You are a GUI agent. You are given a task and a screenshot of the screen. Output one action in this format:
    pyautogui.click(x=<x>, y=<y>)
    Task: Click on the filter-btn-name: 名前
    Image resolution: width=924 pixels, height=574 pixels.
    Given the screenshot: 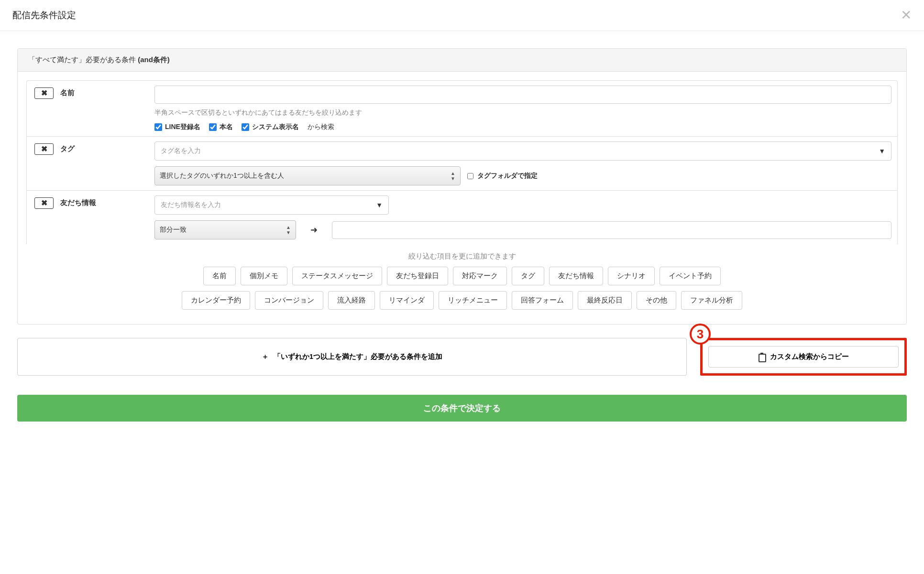 What is the action you would take?
    pyautogui.click(x=220, y=276)
    